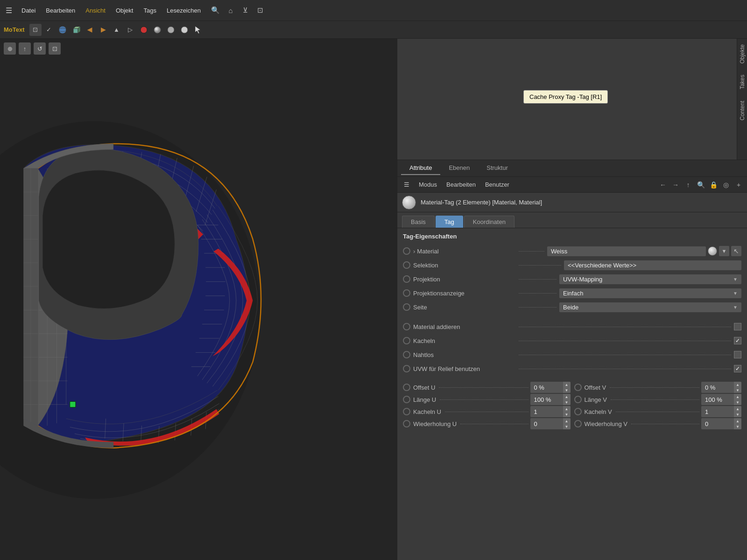  What do you see at coordinates (578, 387) in the screenshot?
I see `offset-v-radio` at bounding box center [578, 387].